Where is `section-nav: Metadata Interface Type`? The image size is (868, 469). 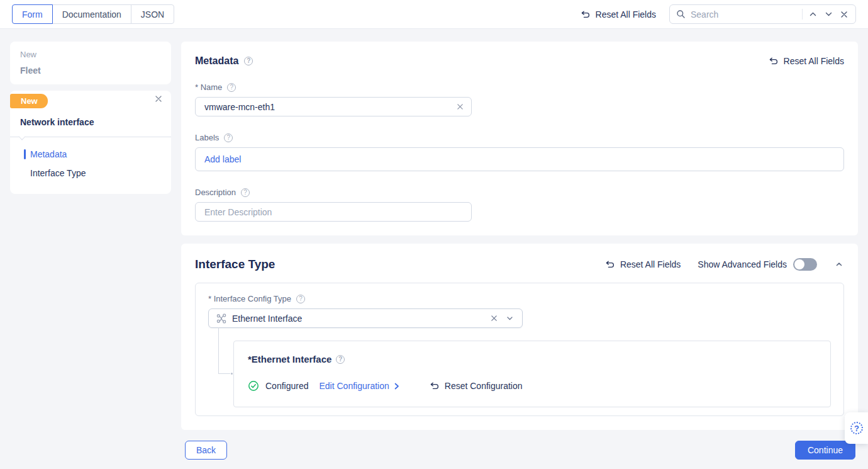 section-nav: Metadata Interface Type is located at coordinates (91, 164).